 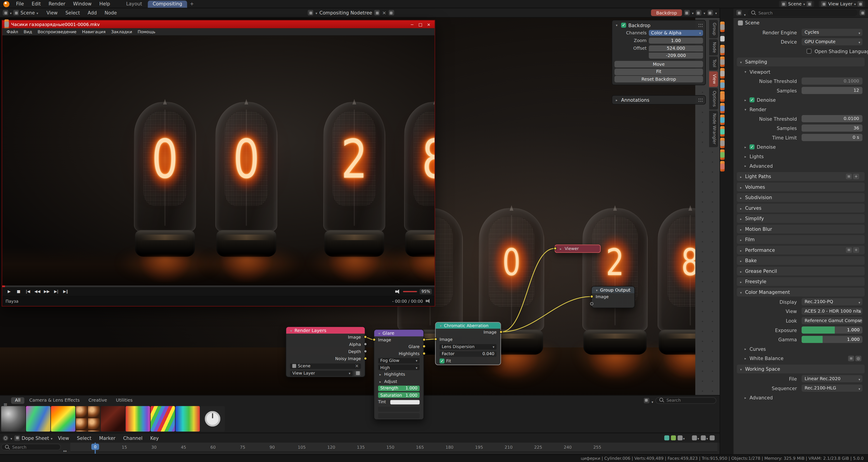 I want to click on tool-tab-icon, so click(x=722, y=27).